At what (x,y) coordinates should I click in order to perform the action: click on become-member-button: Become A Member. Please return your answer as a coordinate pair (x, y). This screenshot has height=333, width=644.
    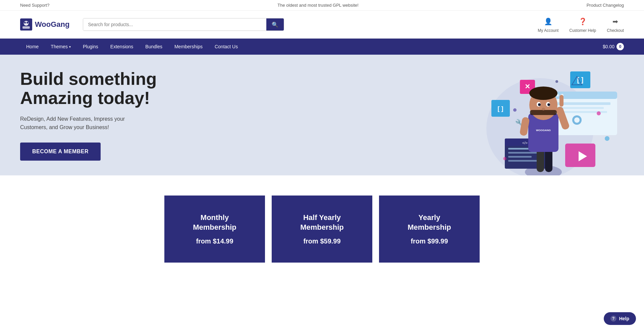
    Looking at the image, I should click on (60, 152).